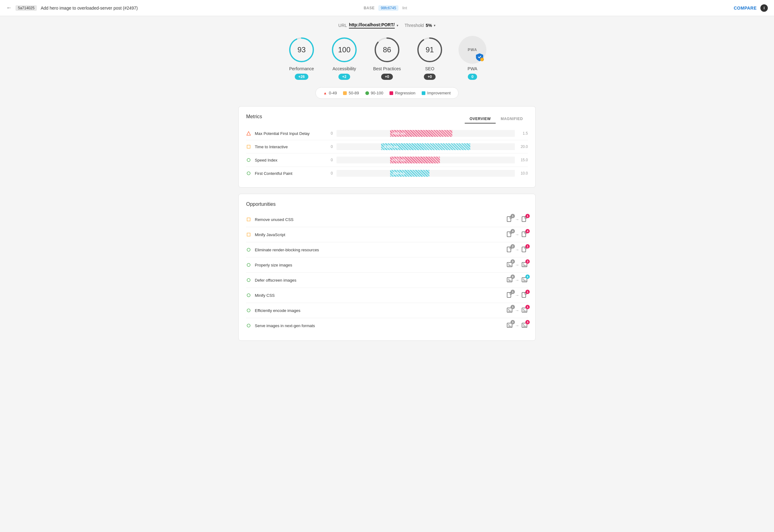 This screenshot has height=532, width=774. I want to click on tti-bar: -9,950 ms, so click(426, 147).